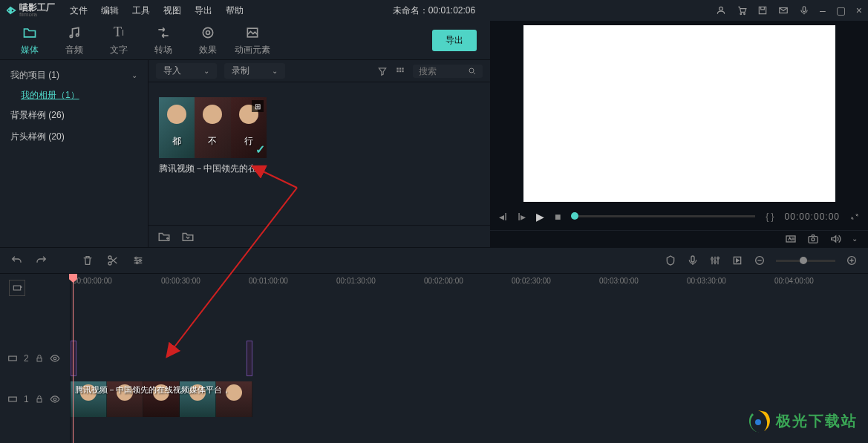 This screenshot has height=443, width=868. Describe the element at coordinates (74, 33) in the screenshot. I see `music-icon` at that location.